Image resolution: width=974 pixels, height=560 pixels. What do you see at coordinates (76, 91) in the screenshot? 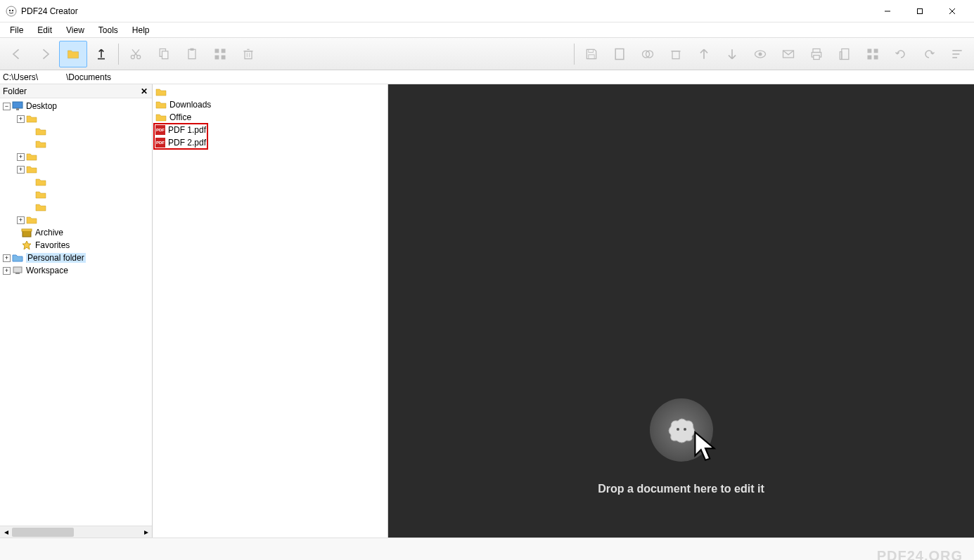
I see `tree-header: Folder ✕` at bounding box center [76, 91].